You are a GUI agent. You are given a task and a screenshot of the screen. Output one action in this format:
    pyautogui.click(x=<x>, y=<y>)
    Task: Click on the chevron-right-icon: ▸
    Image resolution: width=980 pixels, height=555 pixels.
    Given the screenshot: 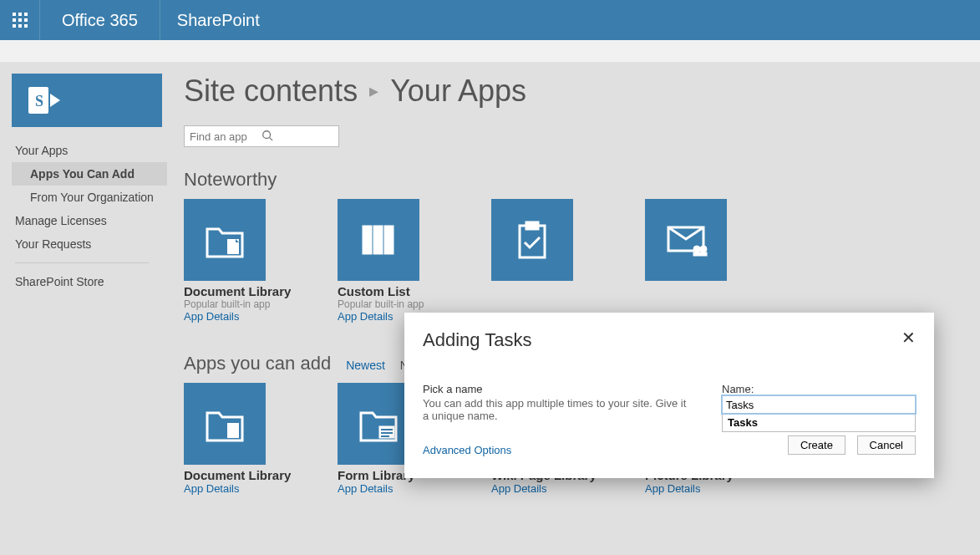 What is the action you would take?
    pyautogui.click(x=374, y=91)
    